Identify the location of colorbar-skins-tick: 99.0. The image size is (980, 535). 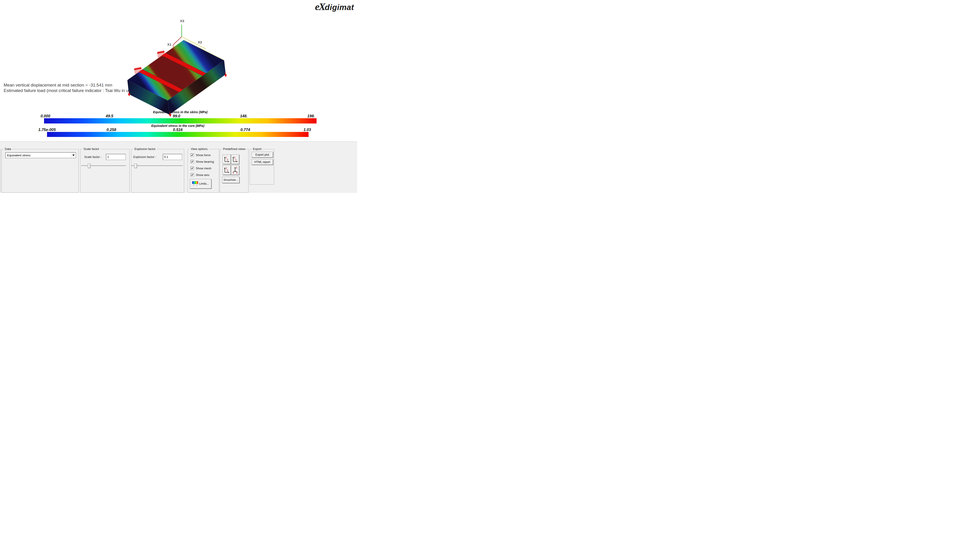
(177, 116).